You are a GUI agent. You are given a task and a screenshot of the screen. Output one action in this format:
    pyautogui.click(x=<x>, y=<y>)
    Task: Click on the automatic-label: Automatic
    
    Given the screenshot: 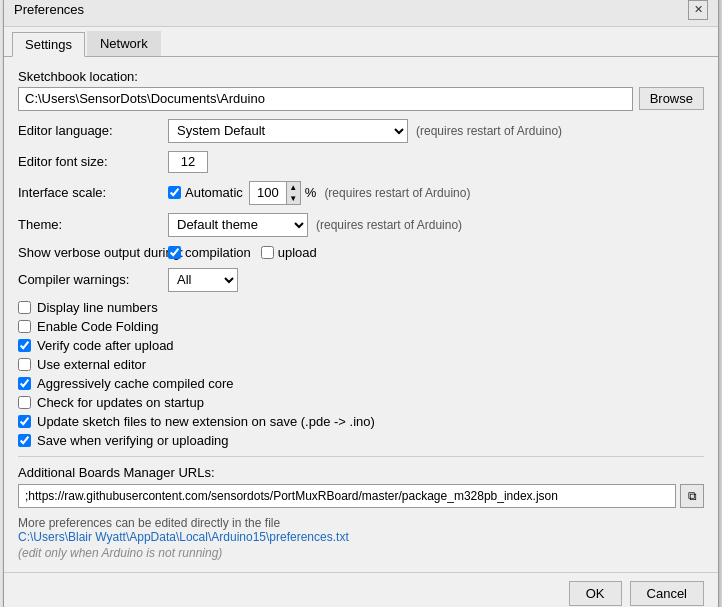 What is the action you would take?
    pyautogui.click(x=214, y=192)
    